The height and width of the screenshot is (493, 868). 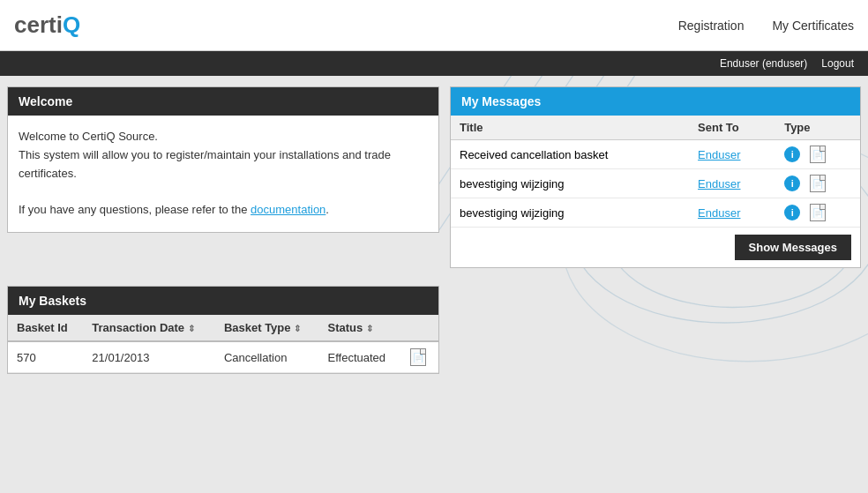 What do you see at coordinates (655, 171) in the screenshot?
I see `messages-table: Title Sent To Type Received cancellation…` at bounding box center [655, 171].